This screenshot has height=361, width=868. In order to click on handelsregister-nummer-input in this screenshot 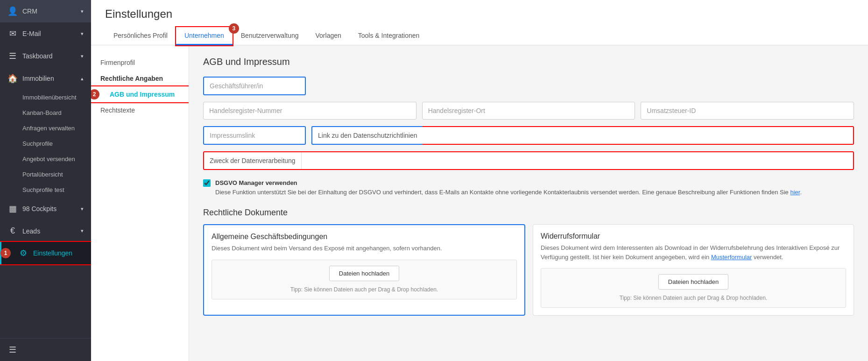, I will do `click(310, 111)`.